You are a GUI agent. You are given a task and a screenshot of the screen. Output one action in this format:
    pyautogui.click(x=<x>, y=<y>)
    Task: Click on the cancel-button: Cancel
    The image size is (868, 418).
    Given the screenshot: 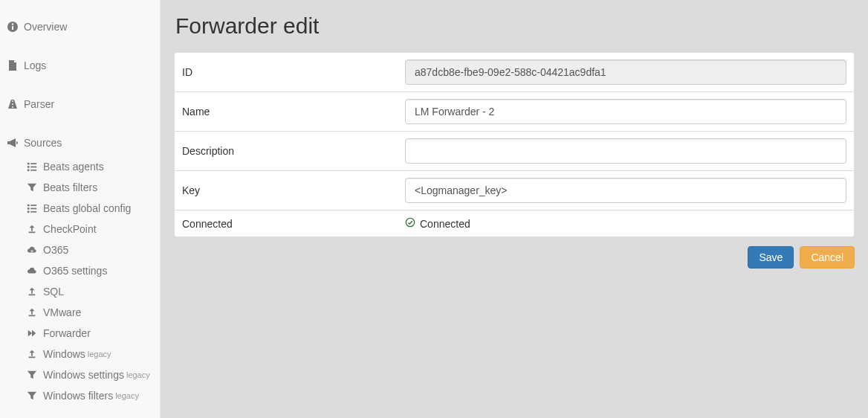 What is the action you would take?
    pyautogui.click(x=827, y=257)
    